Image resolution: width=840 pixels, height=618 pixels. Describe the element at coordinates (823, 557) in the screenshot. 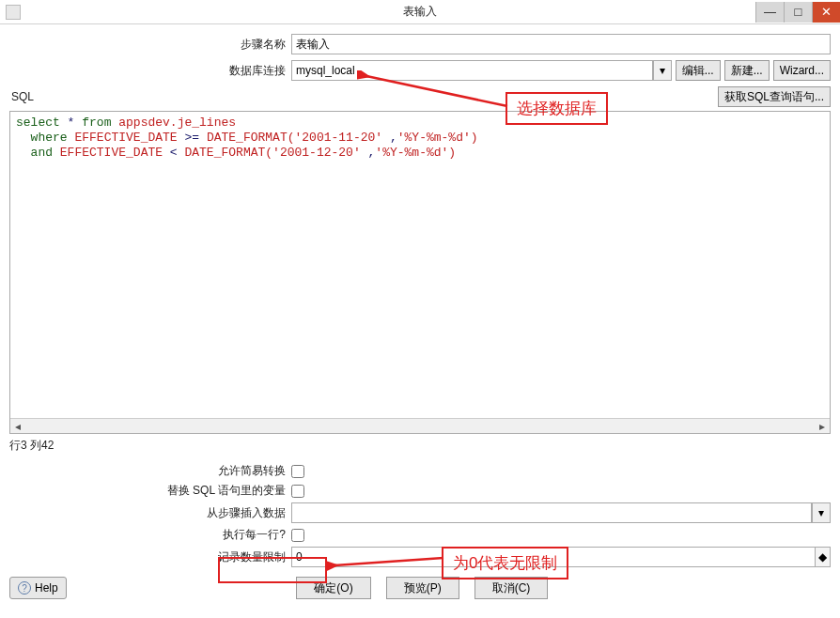

I see `diamond-icon: ◆` at that location.